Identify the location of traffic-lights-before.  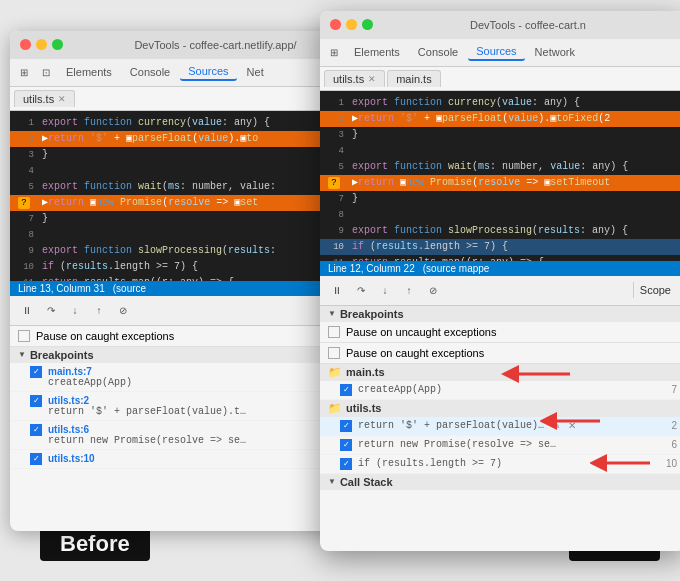
(42, 44).